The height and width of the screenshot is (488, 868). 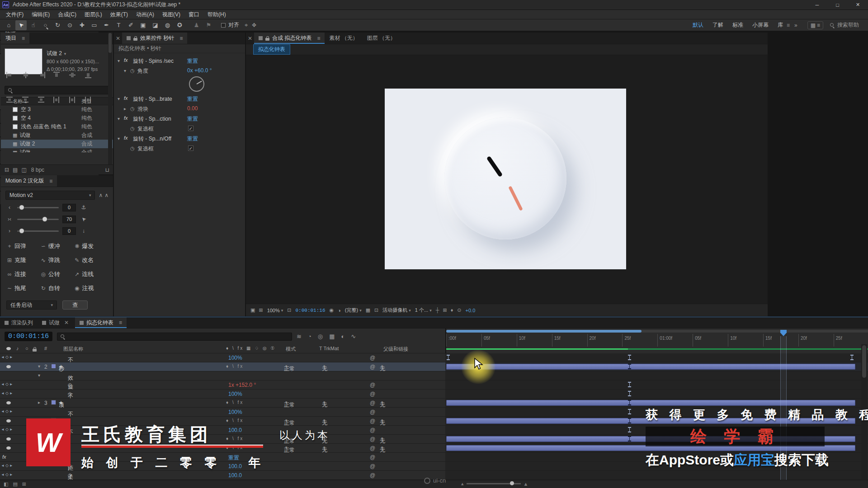 What do you see at coordinates (61, 367) in the screenshot?
I see `layer-name: ★ ◷ 秒针` at bounding box center [61, 367].